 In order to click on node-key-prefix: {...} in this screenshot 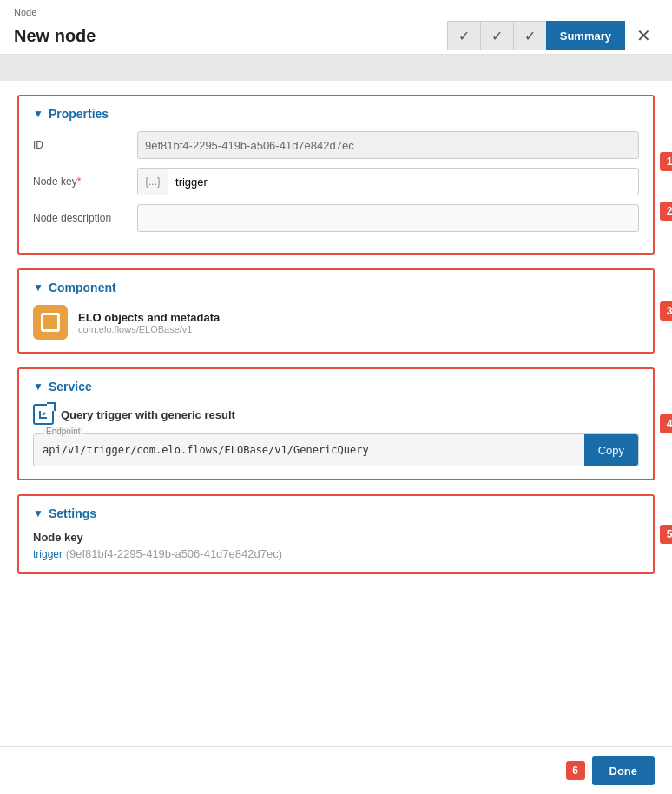, I will do `click(153, 182)`.